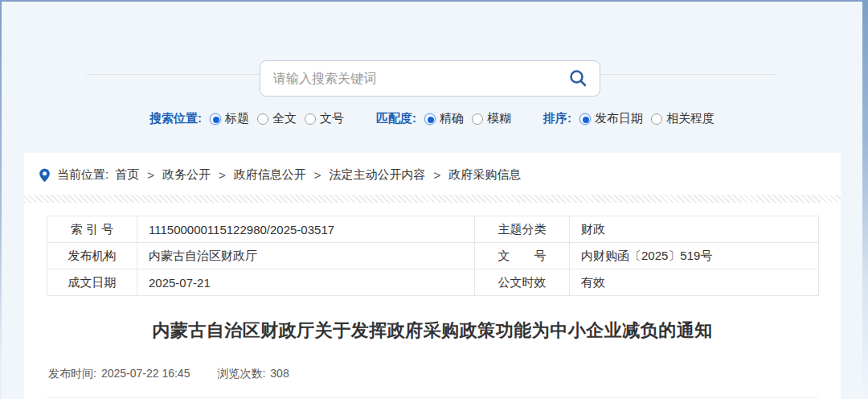 The image size is (868, 399). What do you see at coordinates (270, 175) in the screenshot?
I see `breadcrumb-item-govinfo: 政府信息公开` at bounding box center [270, 175].